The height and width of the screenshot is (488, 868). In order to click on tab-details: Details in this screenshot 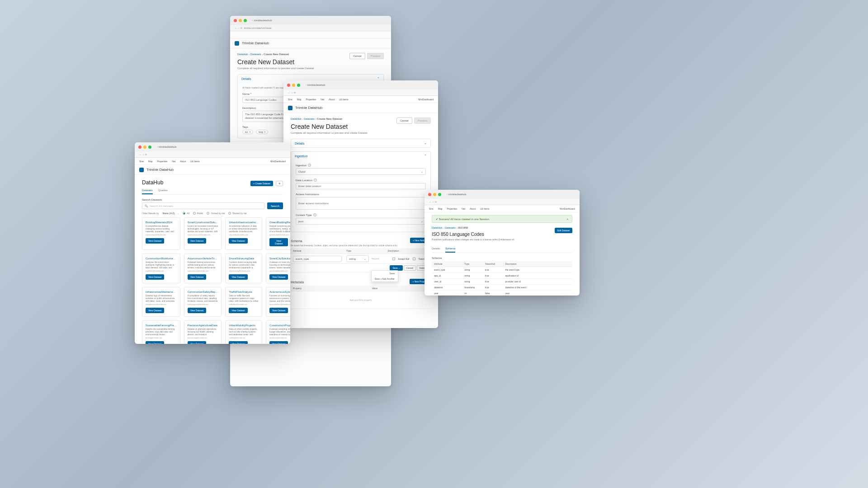, I will do `click(436, 249)`.